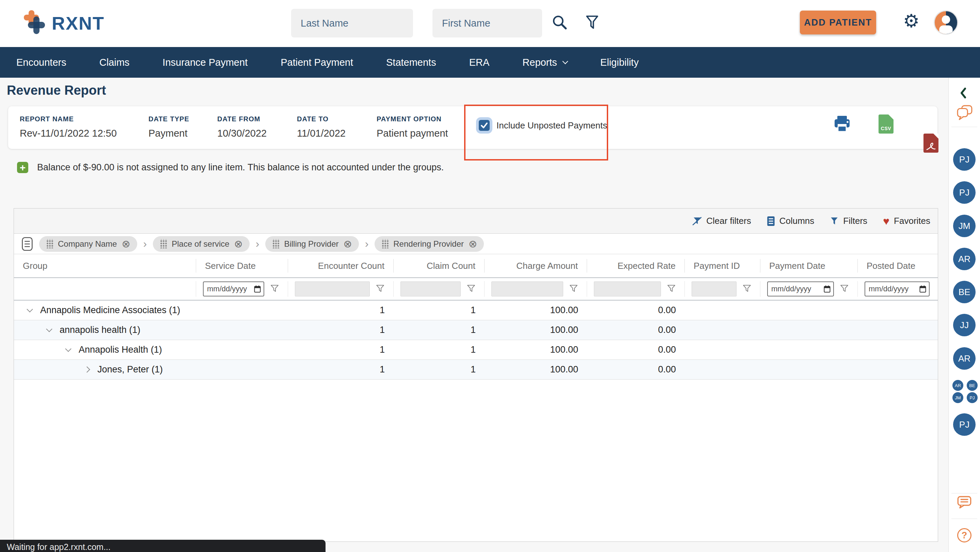 This screenshot has height=552, width=980. I want to click on nav-reports: Reports, so click(545, 62).